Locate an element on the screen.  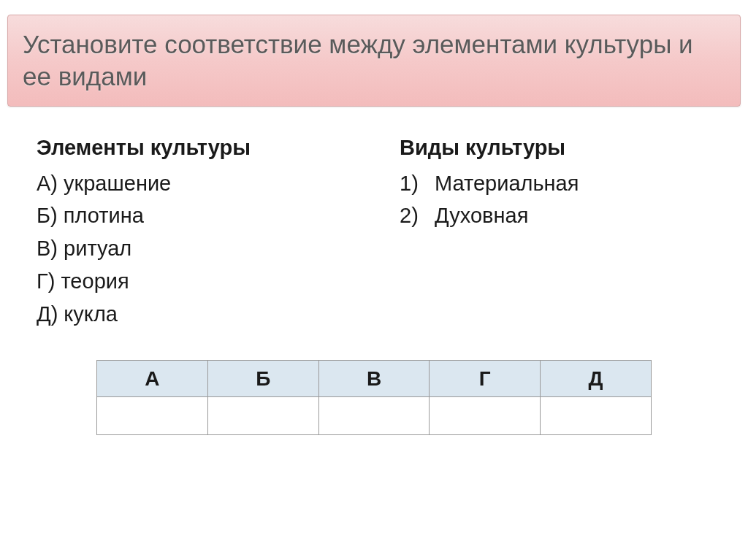
left-item: Г) теория is located at coordinates (193, 282).